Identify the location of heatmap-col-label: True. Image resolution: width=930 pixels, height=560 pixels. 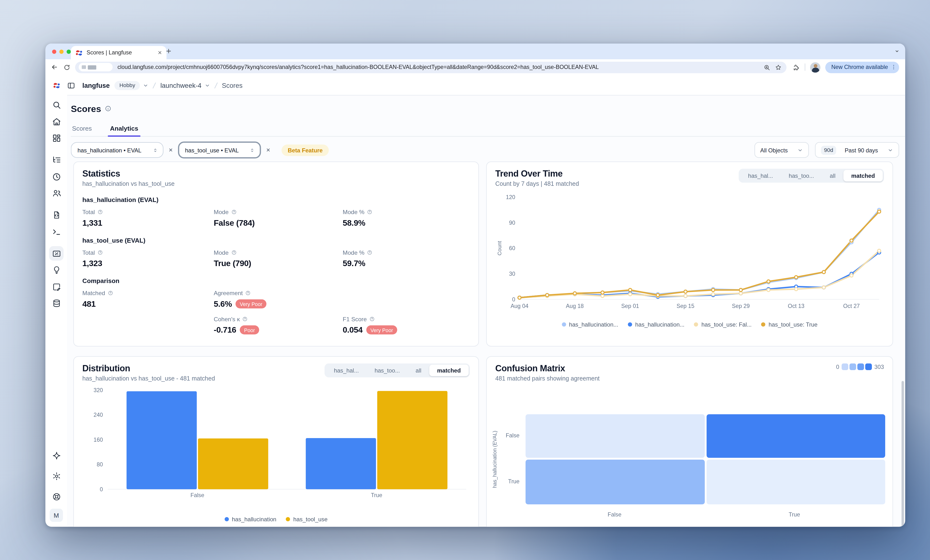
(795, 515).